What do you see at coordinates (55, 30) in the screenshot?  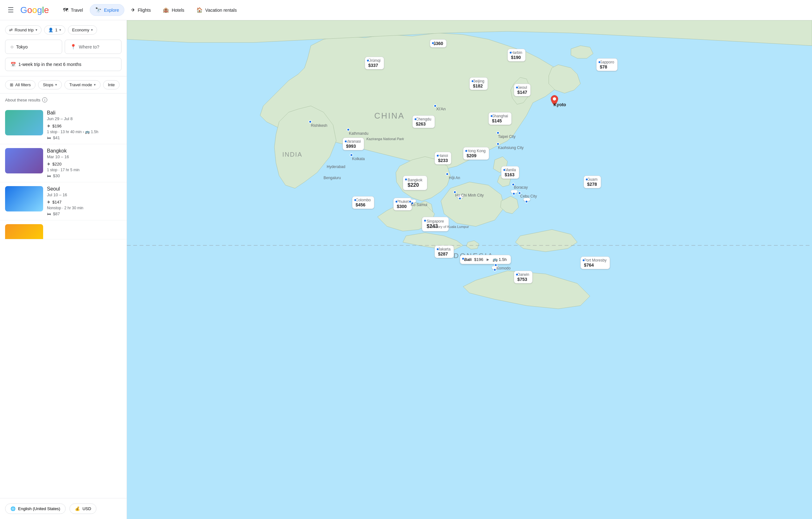 I see `passengers-button: 👤 1 ▾` at bounding box center [55, 30].